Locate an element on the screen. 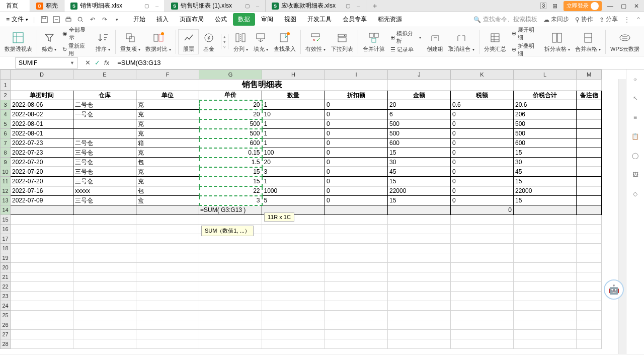 The image size is (644, 355). consolidate-button: 合并计算 is located at coordinates (374, 42).